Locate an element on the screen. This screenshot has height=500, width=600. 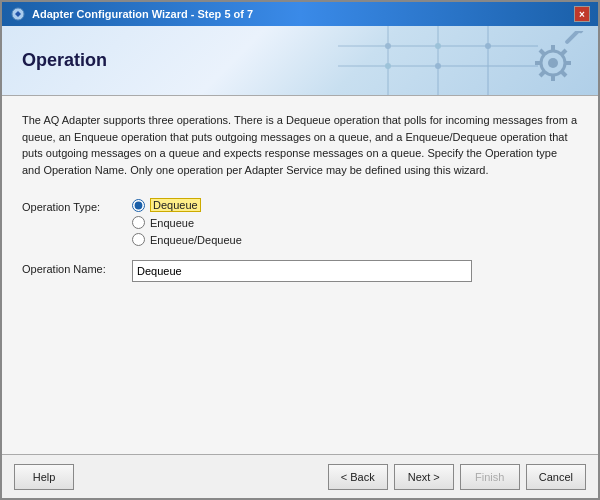
cancel-button: Cancel is located at coordinates (556, 477).